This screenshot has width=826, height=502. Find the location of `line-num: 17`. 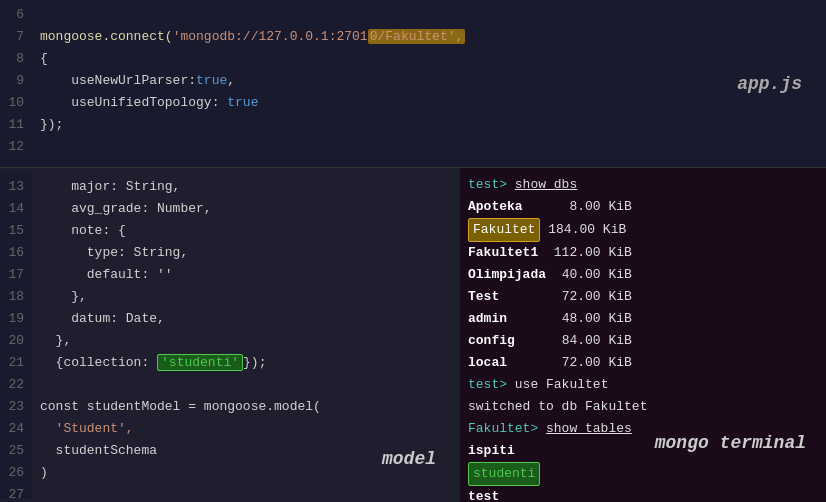

line-num: 17 is located at coordinates (16, 275).